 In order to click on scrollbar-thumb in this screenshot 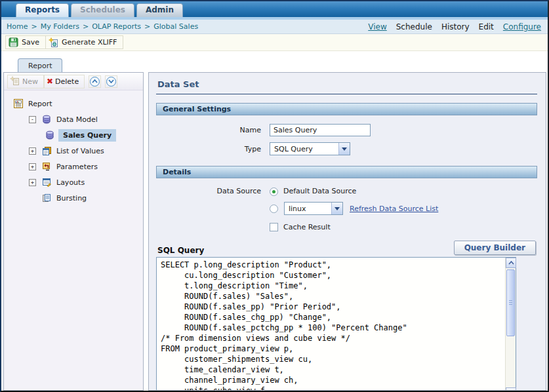, I will do `click(510, 303)`.